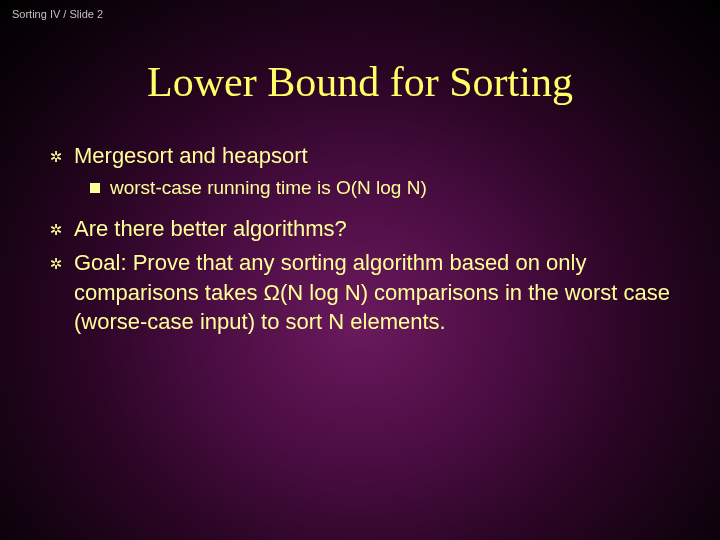 Image resolution: width=720 pixels, height=540 pixels. Describe the element at coordinates (360, 292) in the screenshot. I see `bullet-item: ✲ Goal: Prove that any sorting algorithm…` at that location.